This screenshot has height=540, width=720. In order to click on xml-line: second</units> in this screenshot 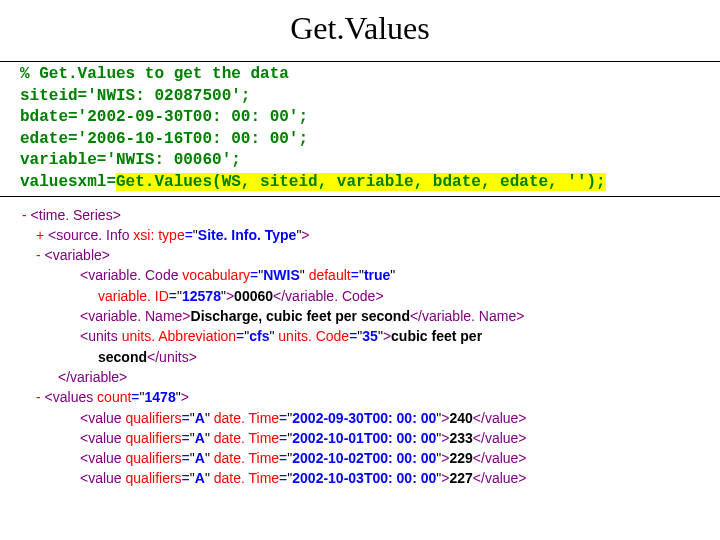, I will do `click(371, 357)`.